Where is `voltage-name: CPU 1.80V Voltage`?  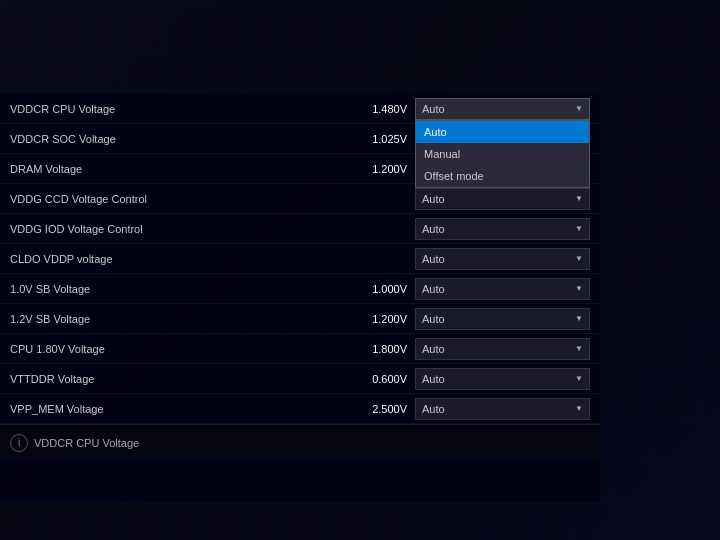 voltage-name: CPU 1.80V Voltage is located at coordinates (178, 349).